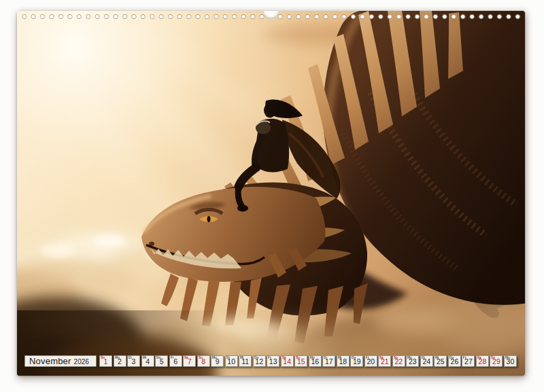  Describe the element at coordinates (218, 361) in the screenshot. I see `day-cell: Mo 9` at that location.